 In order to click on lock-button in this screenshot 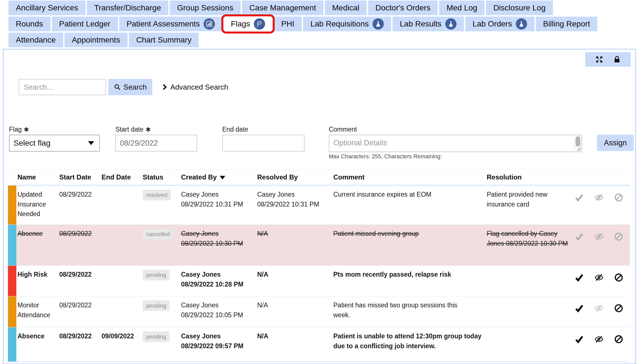, I will do `click(617, 59)`.